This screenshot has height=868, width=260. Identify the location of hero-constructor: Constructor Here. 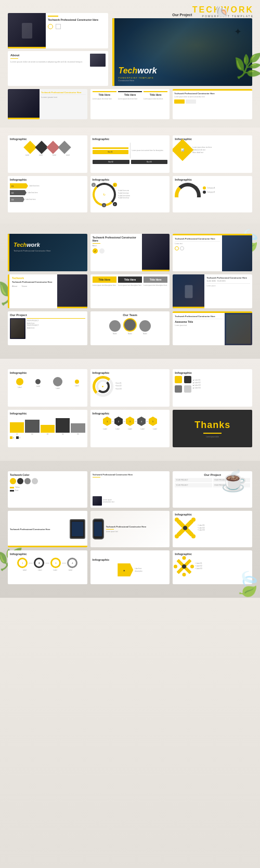
(136, 80).